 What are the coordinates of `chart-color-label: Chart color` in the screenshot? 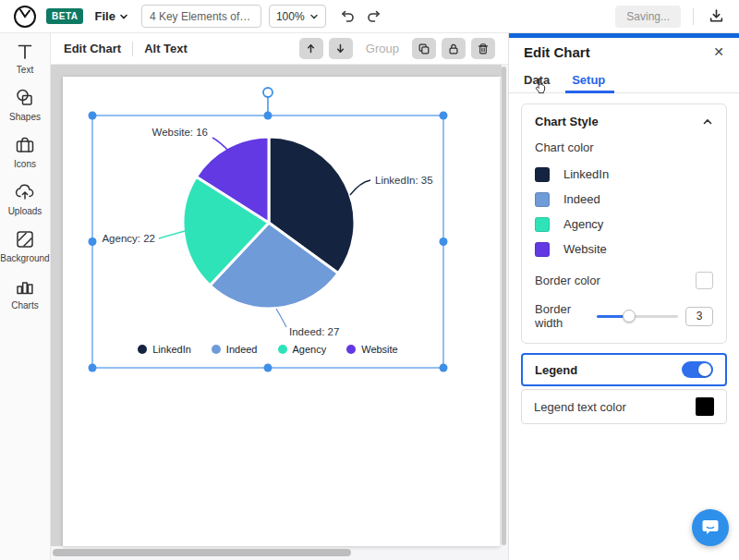 It's located at (624, 148).